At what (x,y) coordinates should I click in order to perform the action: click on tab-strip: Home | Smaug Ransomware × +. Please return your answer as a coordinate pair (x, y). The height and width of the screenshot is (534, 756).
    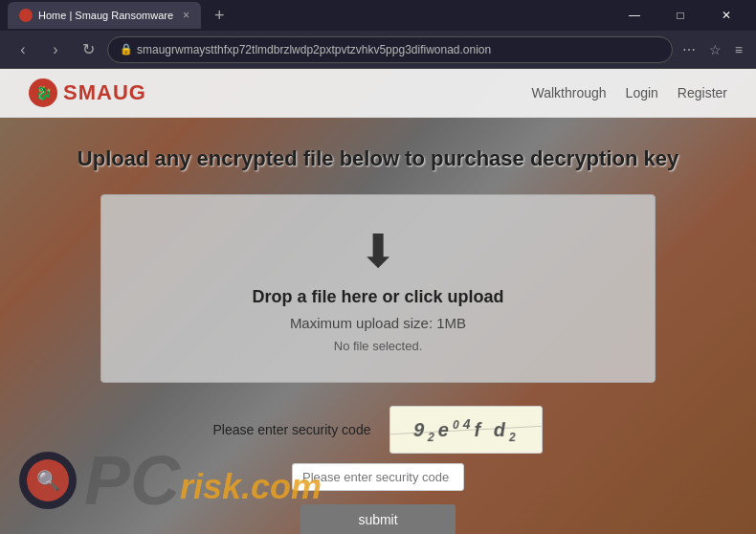
    Looking at the image, I should click on (121, 15).